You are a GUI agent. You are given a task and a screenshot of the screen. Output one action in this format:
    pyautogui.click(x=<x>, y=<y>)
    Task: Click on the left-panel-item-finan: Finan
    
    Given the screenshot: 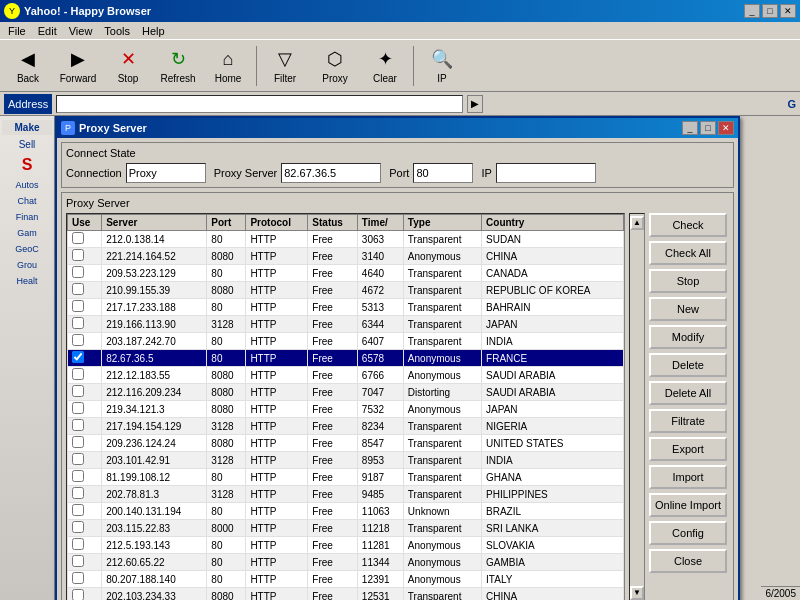 What is the action you would take?
    pyautogui.click(x=27, y=217)
    